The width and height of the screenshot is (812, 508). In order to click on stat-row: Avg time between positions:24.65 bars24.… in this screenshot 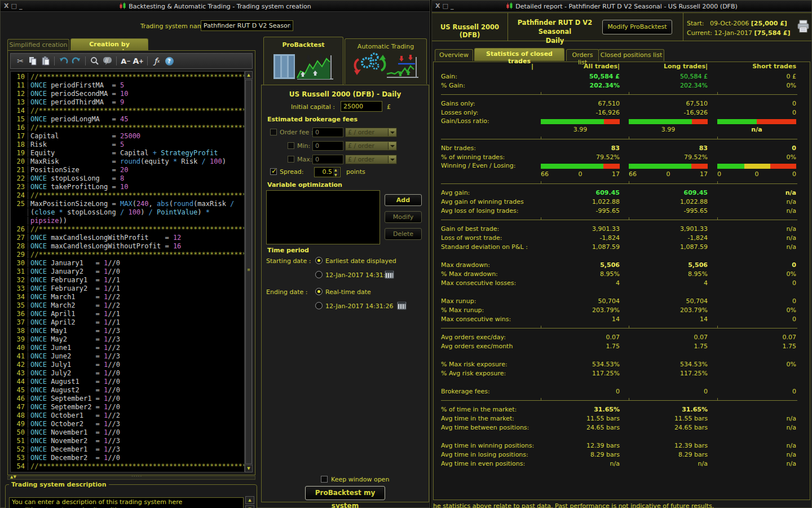, I will do `click(621, 428)`.